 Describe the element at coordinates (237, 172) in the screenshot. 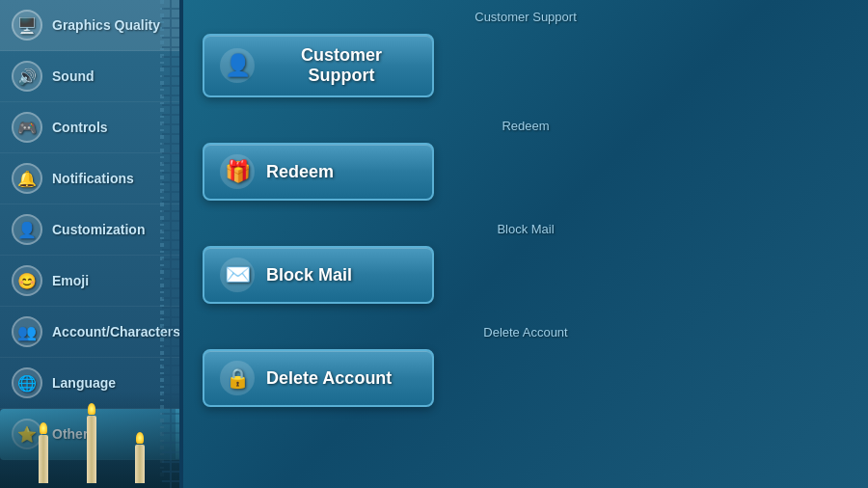

I see `redeem-icon` at that location.